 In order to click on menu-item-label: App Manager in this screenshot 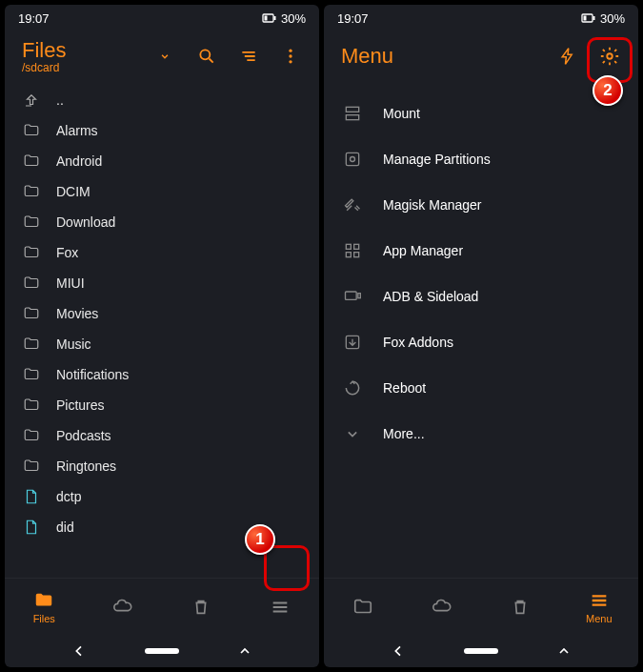, I will do `click(423, 251)`.